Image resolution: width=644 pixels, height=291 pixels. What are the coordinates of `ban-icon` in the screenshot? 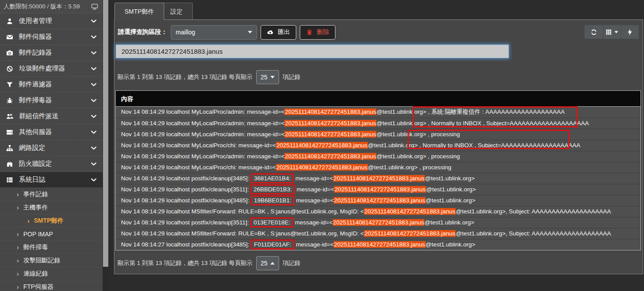 It's located at (11, 69).